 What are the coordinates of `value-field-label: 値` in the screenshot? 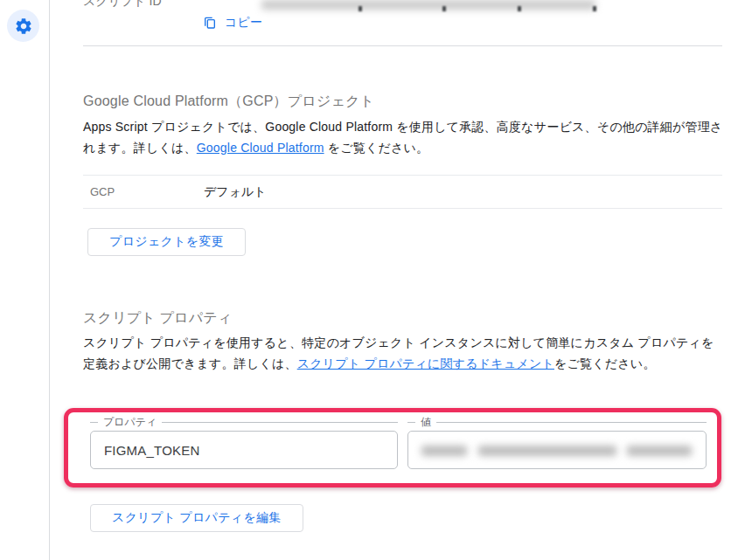 It's located at (426, 423).